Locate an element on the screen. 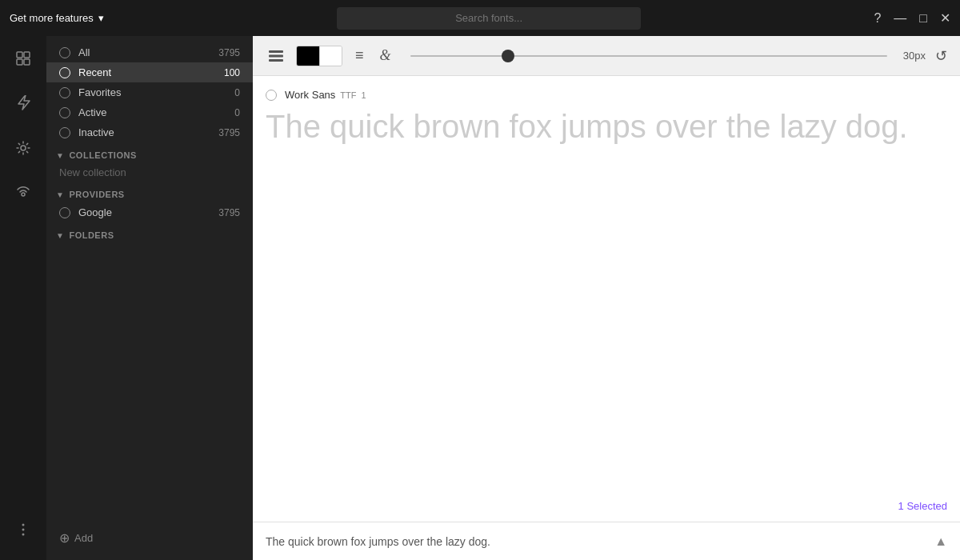 The image size is (960, 560). providers-label: PROVIDERS is located at coordinates (96, 194).